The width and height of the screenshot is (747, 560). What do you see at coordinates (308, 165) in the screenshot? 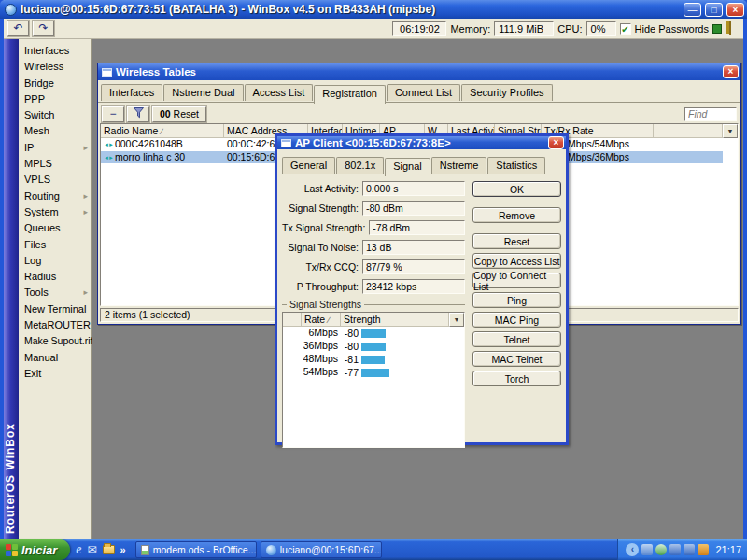
I see `tab-general: General` at bounding box center [308, 165].